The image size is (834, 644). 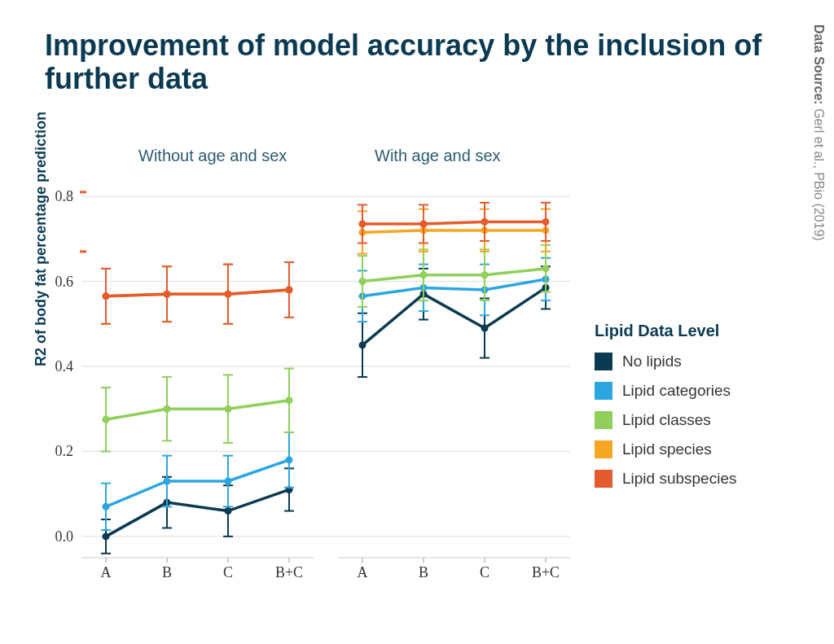 What do you see at coordinates (666, 420) in the screenshot?
I see `legend-label: Lipid classes` at bounding box center [666, 420].